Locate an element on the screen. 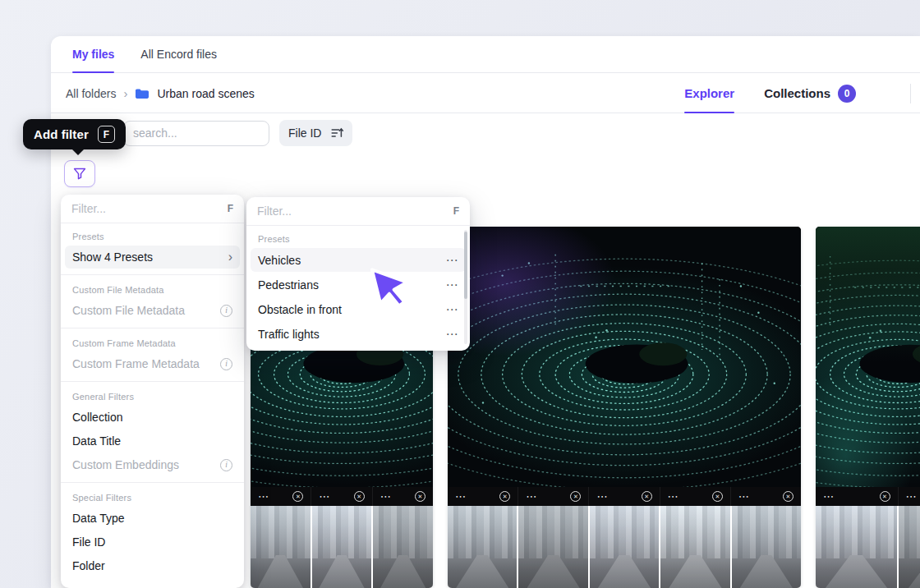 Image resolution: width=920 pixels, height=588 pixels. section-header-custom-frame-metadata: Custom Frame Metadata is located at coordinates (153, 341).